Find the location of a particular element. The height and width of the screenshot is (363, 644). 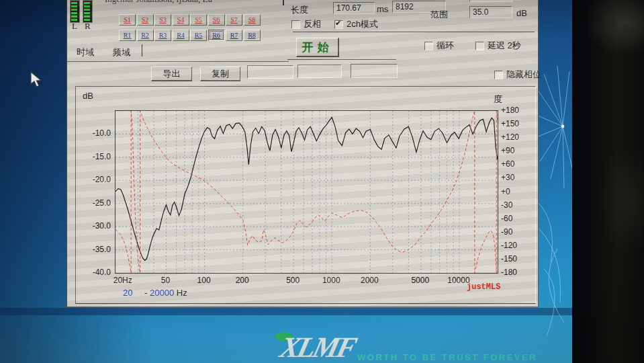

axis-tick-label: -30.0 is located at coordinates (93, 226).